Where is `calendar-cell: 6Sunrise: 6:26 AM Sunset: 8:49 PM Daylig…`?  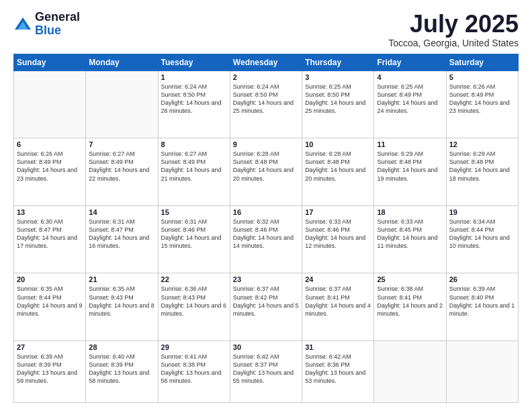 calendar-cell: 6Sunrise: 6:26 AM Sunset: 8:49 PM Daylig… is located at coordinates (50, 172).